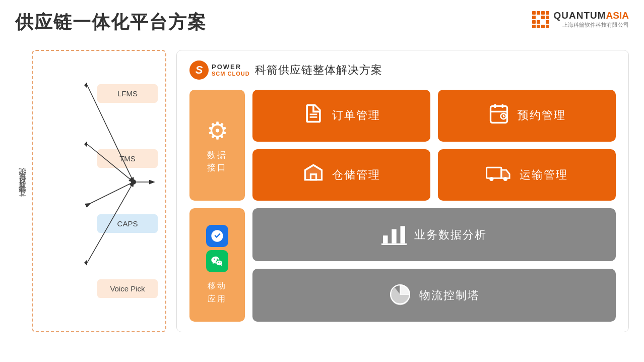 This screenshot has height=362, width=644. I want to click on appointment-label: 预约管理, so click(542, 115).